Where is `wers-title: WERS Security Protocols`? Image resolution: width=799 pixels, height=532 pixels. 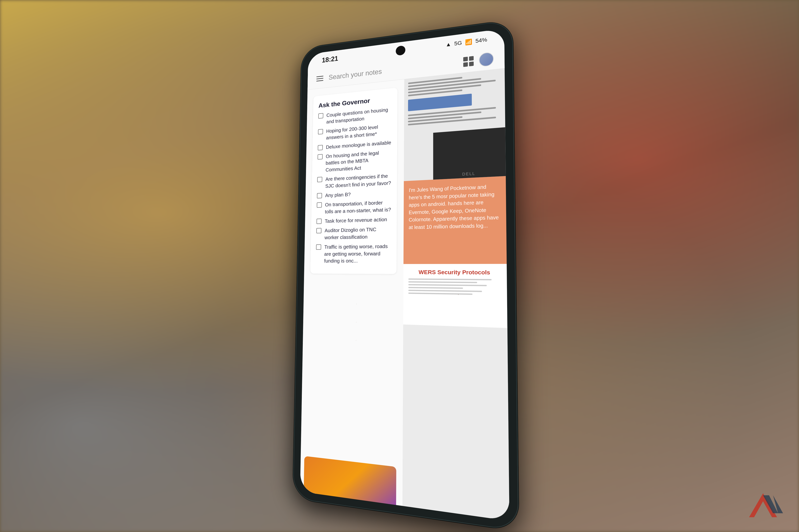 wers-title: WERS Security Protocols is located at coordinates (455, 272).